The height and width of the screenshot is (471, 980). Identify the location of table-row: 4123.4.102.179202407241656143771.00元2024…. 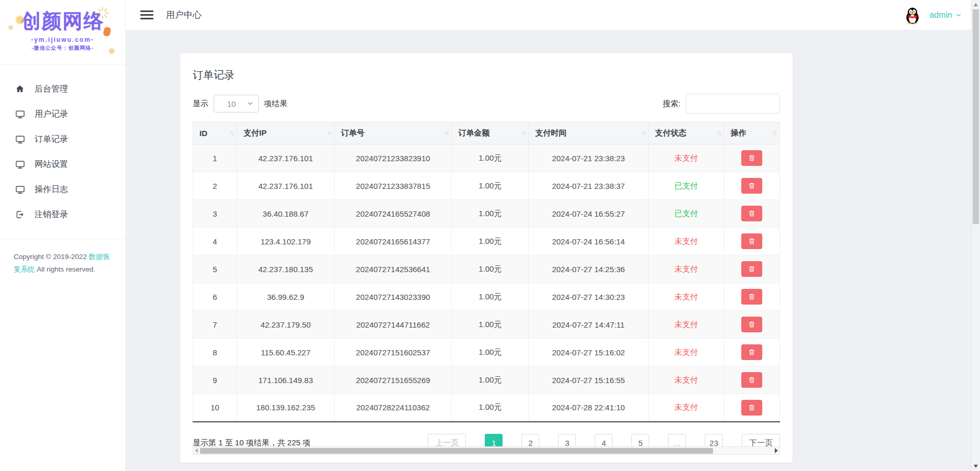
(487, 242).